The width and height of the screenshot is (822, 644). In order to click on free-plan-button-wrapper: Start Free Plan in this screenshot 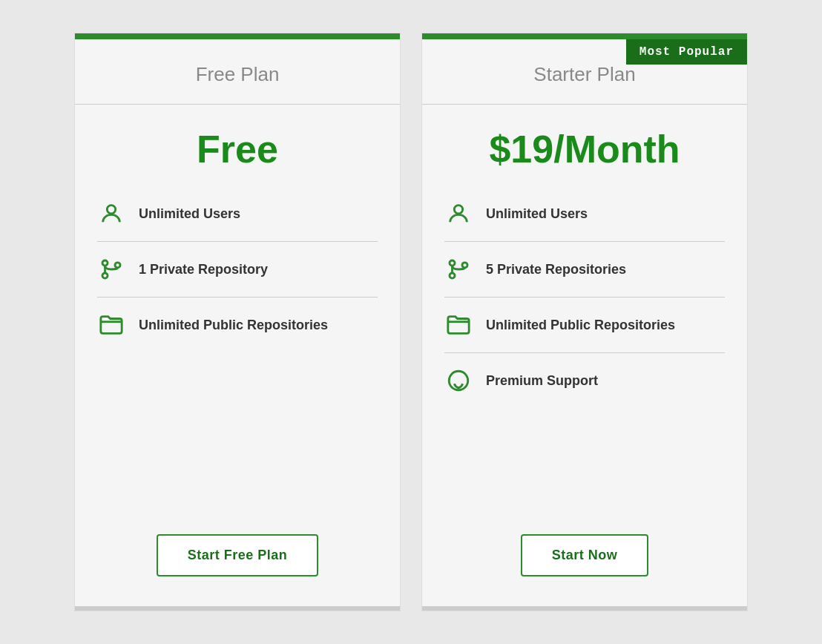, I will do `click(237, 559)`.